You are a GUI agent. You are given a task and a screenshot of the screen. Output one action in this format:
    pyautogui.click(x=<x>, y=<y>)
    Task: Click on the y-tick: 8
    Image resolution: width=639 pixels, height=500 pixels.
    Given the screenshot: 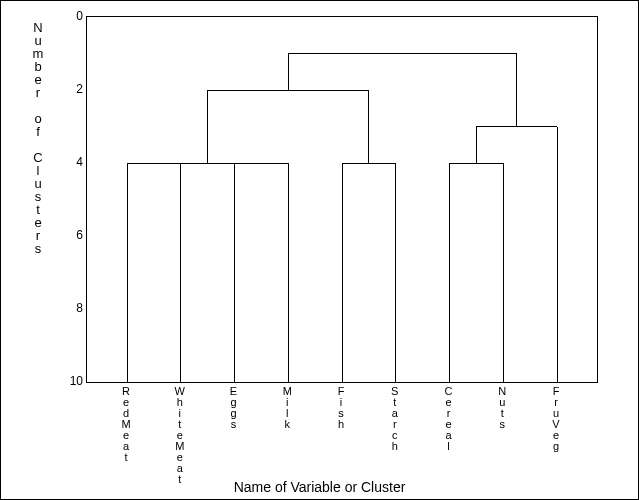 What is the action you would take?
    pyautogui.click(x=72, y=308)
    